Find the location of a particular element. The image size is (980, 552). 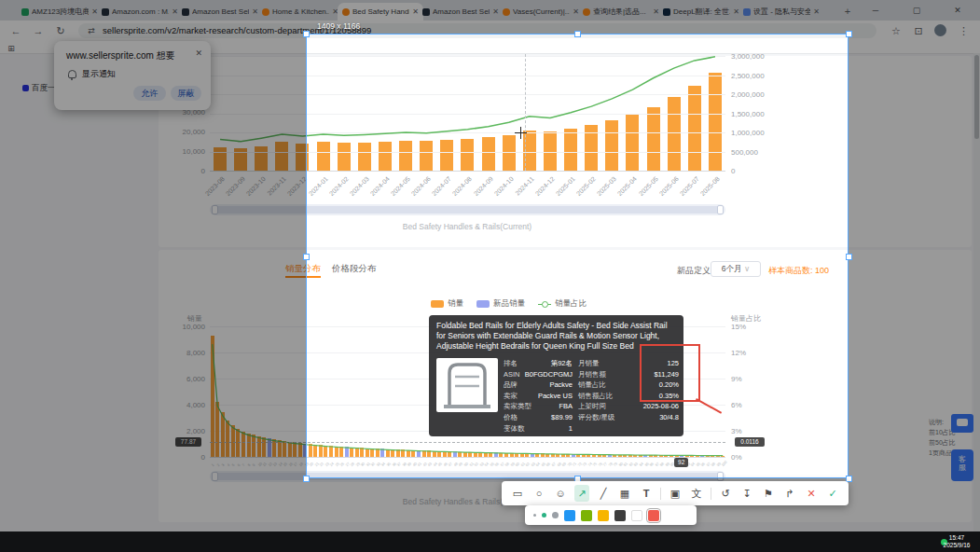

new-tab-button: + is located at coordinates (848, 11).